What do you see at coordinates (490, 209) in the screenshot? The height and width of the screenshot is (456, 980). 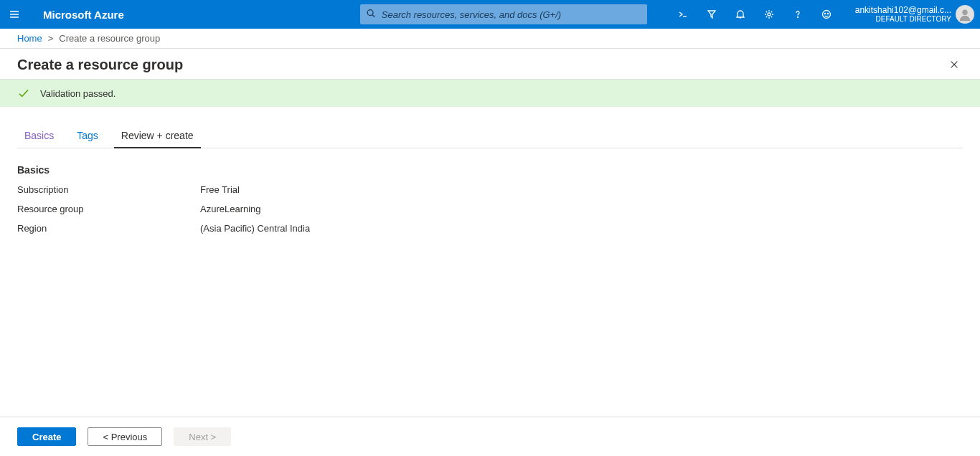 I see `kv-row: Resource group AzureLearning` at bounding box center [490, 209].